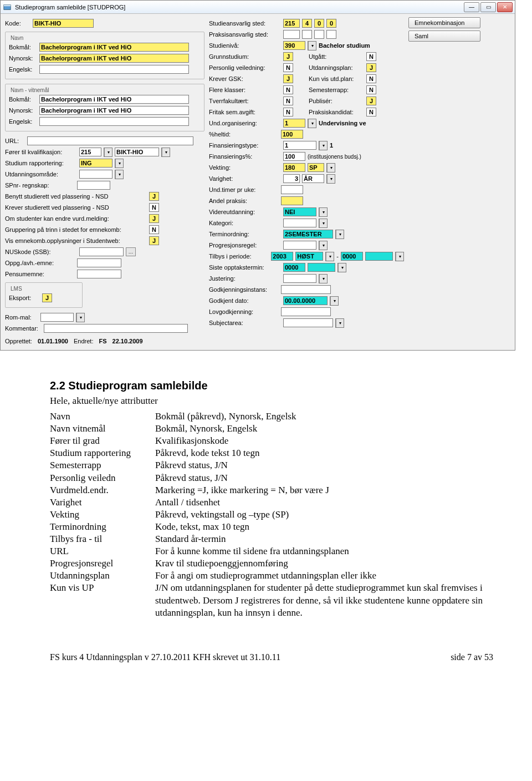  Describe the element at coordinates (114, 99) in the screenshot. I see `v-bokmal-input` at that location.